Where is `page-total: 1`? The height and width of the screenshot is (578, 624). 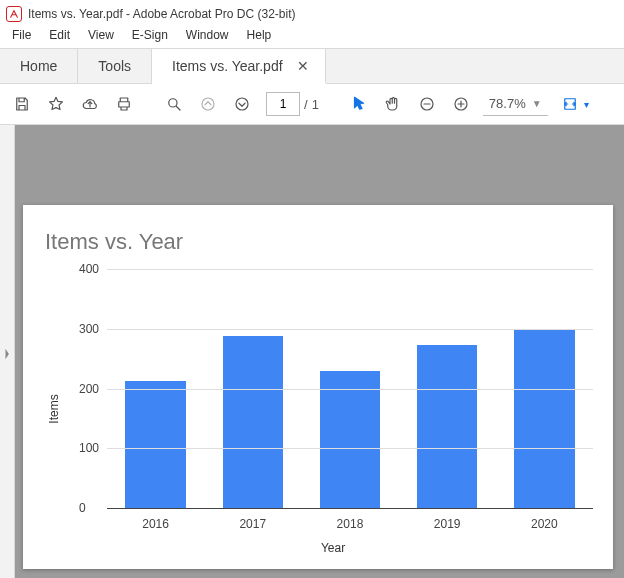 page-total: 1 is located at coordinates (316, 104).